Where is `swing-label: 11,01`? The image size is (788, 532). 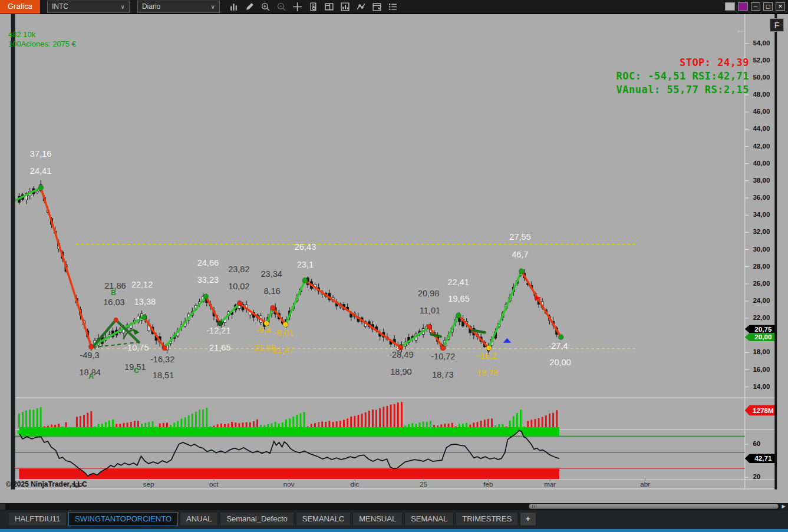 swing-label: 11,01 is located at coordinates (430, 310).